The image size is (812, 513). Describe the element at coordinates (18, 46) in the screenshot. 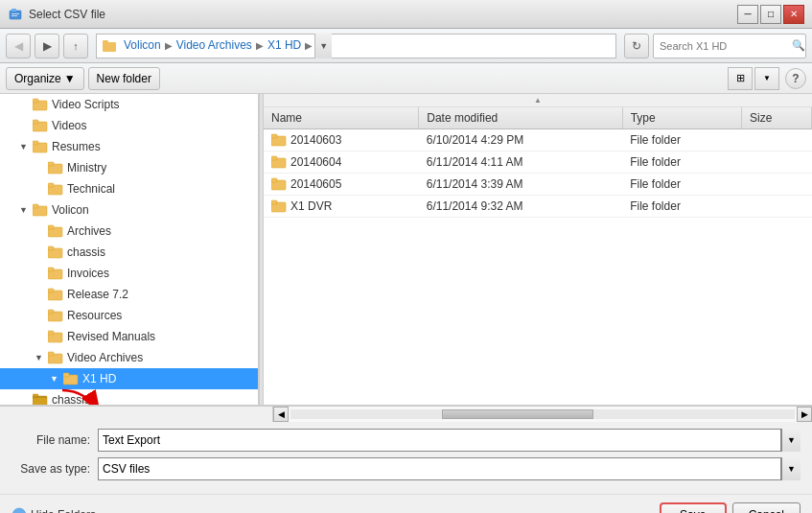

I see `back-button: ◀` at that location.